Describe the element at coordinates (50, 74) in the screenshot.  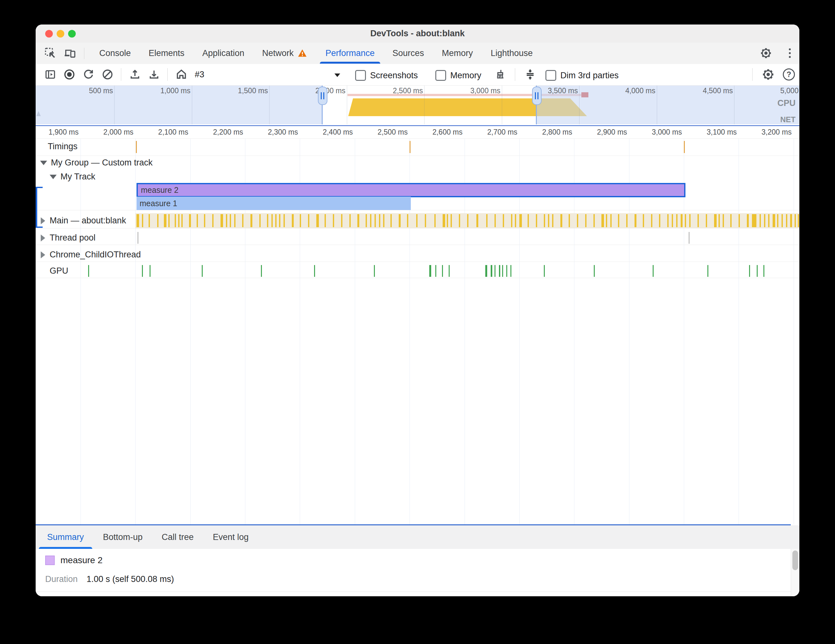
I see `panel-left-icon` at that location.